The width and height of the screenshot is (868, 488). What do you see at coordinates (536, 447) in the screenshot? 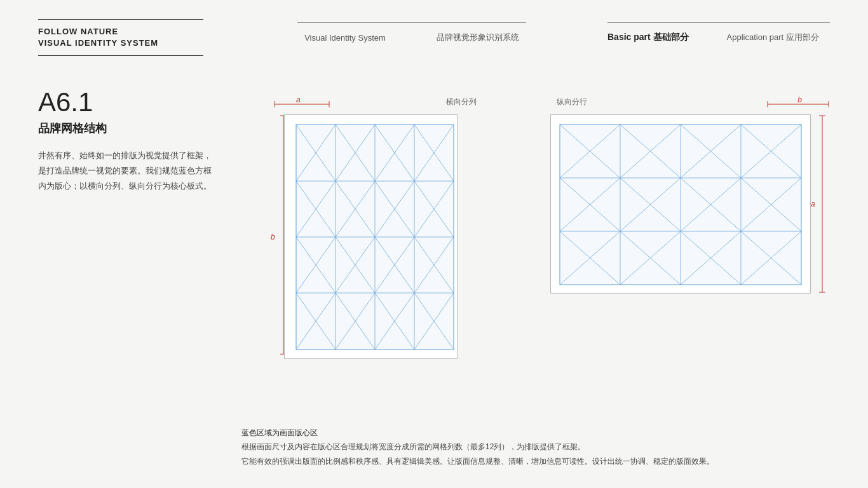
I see `caption-line2: 根据画面尺寸及内容在版心区合理规划将宽度分成所需的网格列数（最多12列），为排版…` at bounding box center [536, 447].